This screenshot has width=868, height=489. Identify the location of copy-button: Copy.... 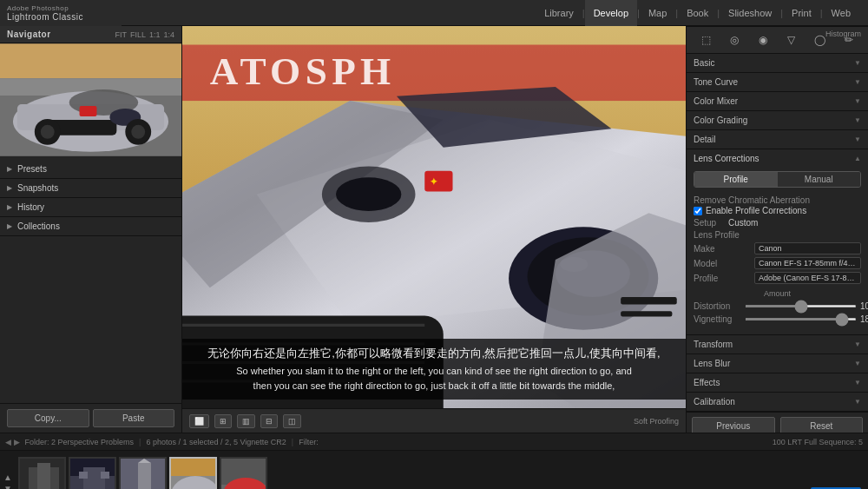
(49, 419).